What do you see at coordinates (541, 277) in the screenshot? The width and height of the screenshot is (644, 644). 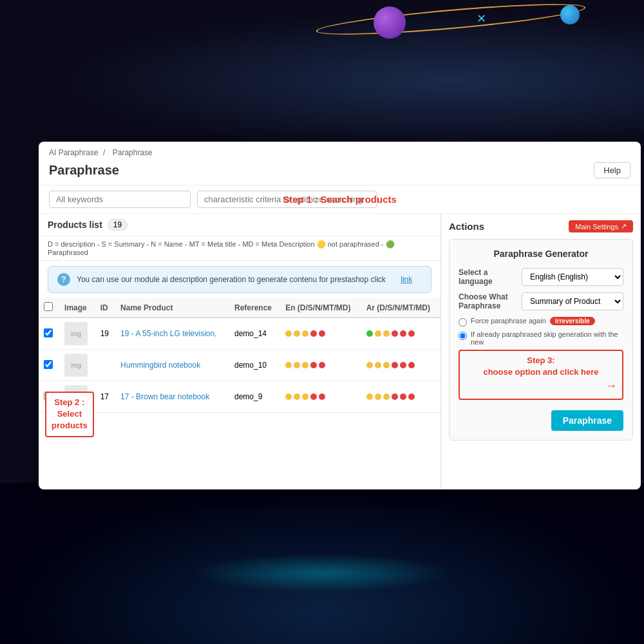 I see `language-row: Select a language English (English)` at bounding box center [541, 277].